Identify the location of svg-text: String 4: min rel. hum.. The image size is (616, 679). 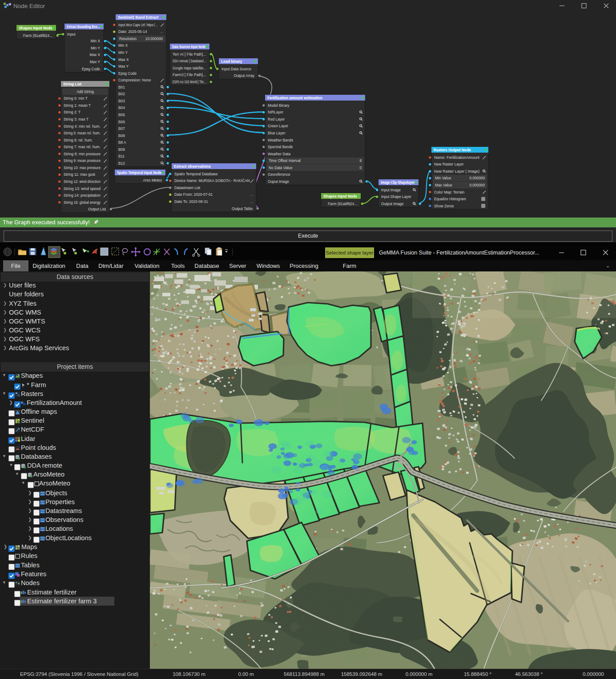
(82, 126).